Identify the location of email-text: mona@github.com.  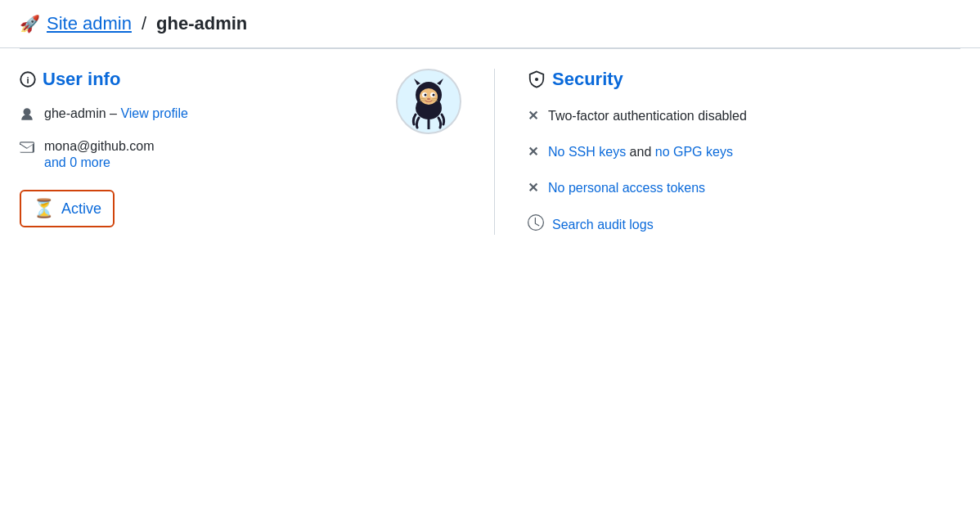
(100, 146).